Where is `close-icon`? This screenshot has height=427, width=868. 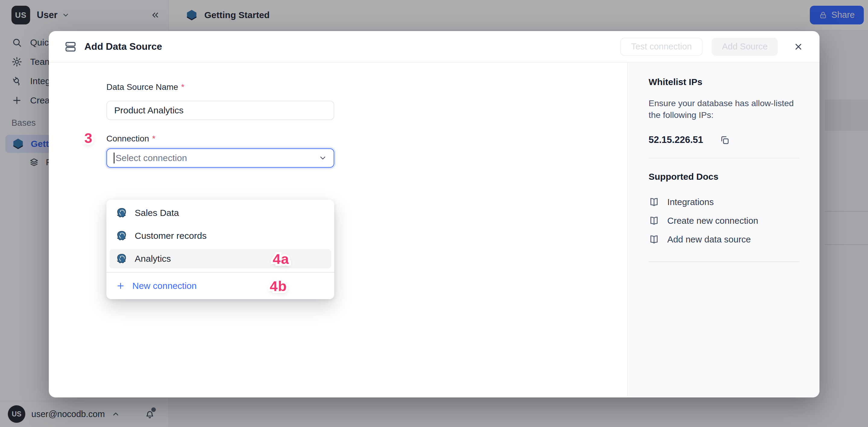 close-icon is located at coordinates (799, 47).